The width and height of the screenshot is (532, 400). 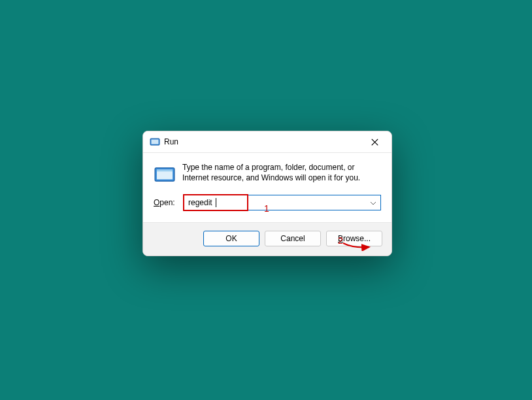 I want to click on run-dialog: Run Type the name of a program, folder, …, so click(x=267, y=193).